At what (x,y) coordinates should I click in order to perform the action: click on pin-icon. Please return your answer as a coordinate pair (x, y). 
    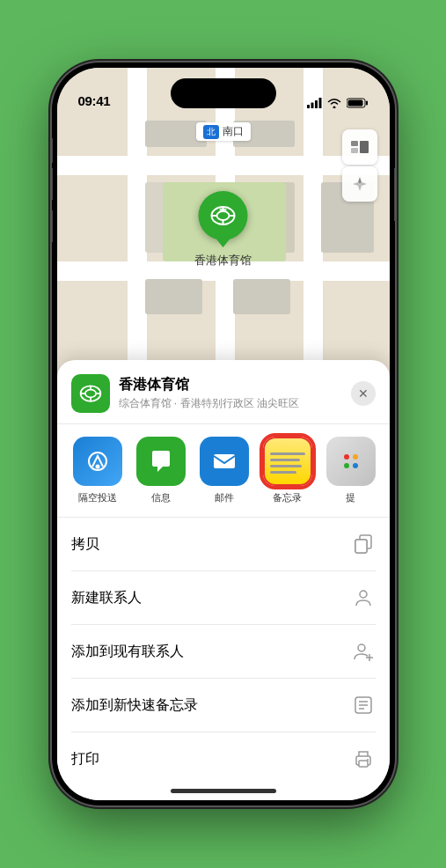
    Looking at the image, I should click on (223, 216).